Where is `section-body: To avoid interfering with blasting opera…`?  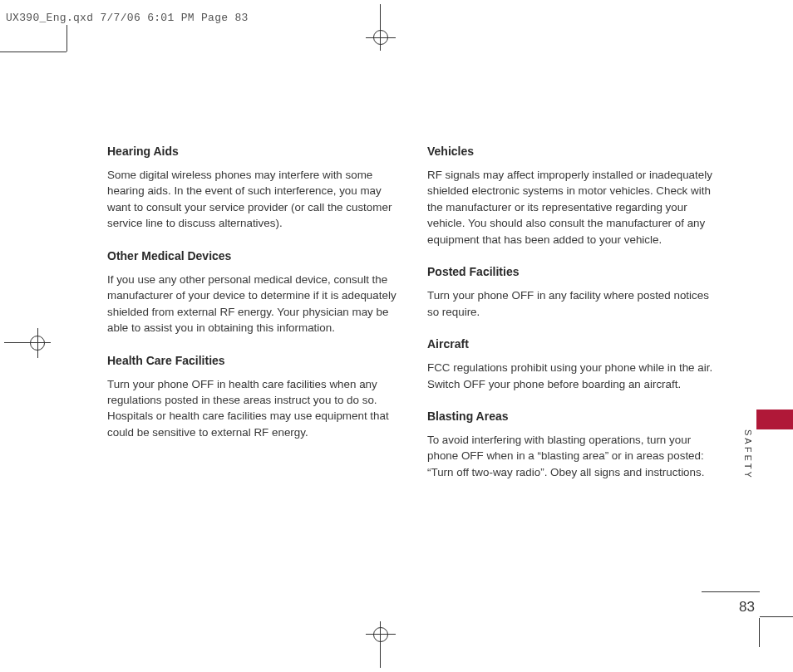
section-body: To avoid interfering with blasting opera… is located at coordinates (575, 456).